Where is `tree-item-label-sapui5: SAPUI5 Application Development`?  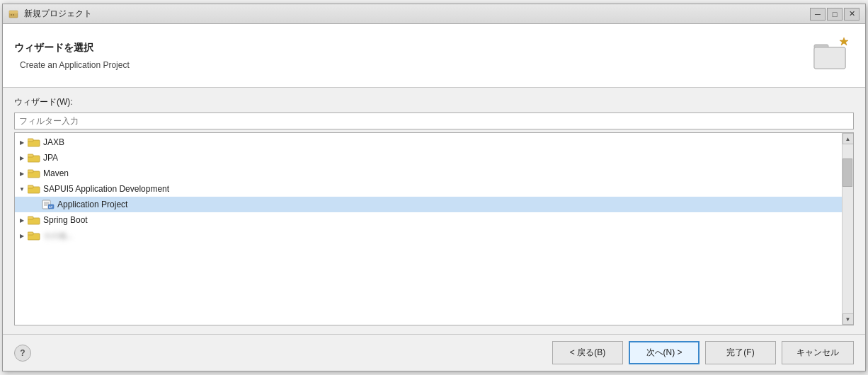
tree-item-label-sapui5: SAPUI5 Application Development is located at coordinates (106, 189).